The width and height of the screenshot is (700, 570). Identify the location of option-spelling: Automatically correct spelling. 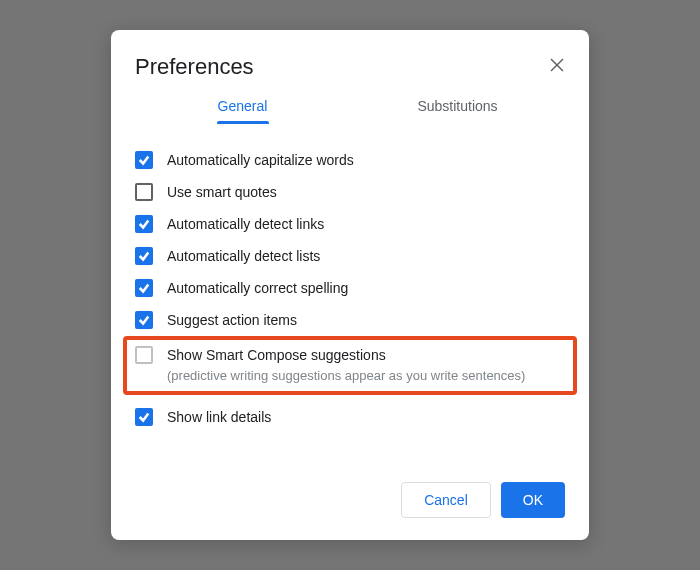
(350, 288).